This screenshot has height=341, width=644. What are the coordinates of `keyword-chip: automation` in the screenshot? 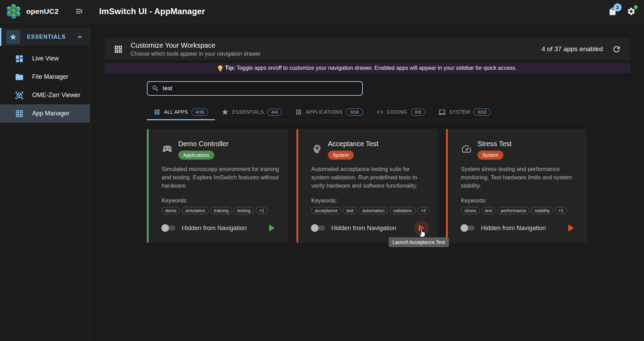 It's located at (373, 211).